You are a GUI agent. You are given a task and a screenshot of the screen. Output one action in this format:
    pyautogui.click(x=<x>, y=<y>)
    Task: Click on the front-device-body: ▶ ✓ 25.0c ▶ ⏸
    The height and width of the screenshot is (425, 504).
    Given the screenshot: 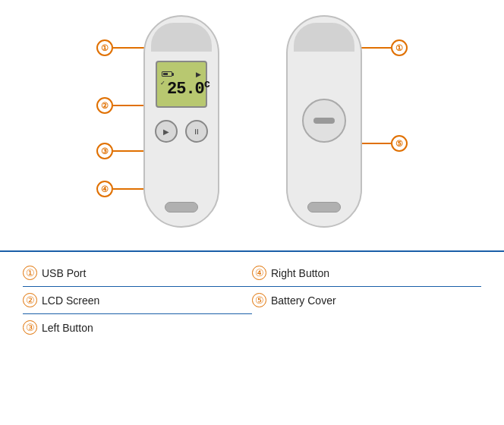 What is the action you would take?
    pyautogui.click(x=181, y=121)
    